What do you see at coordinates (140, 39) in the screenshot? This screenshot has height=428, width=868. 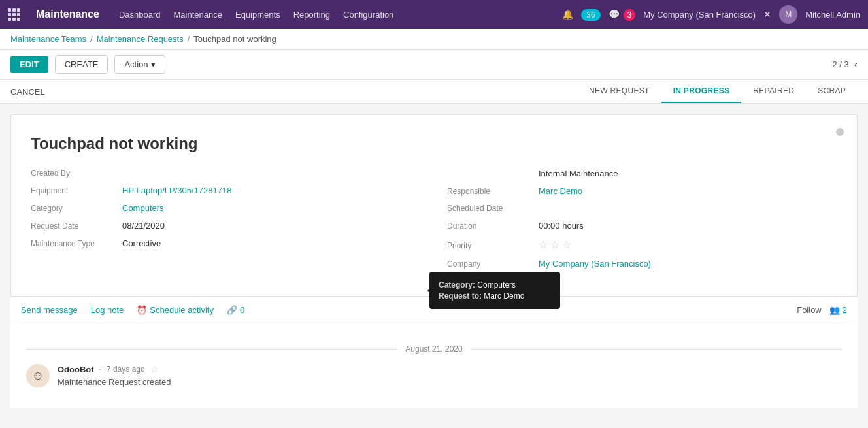 I see `breadcrumb-maintenance-requests: Maintenance Requests` at bounding box center [140, 39].